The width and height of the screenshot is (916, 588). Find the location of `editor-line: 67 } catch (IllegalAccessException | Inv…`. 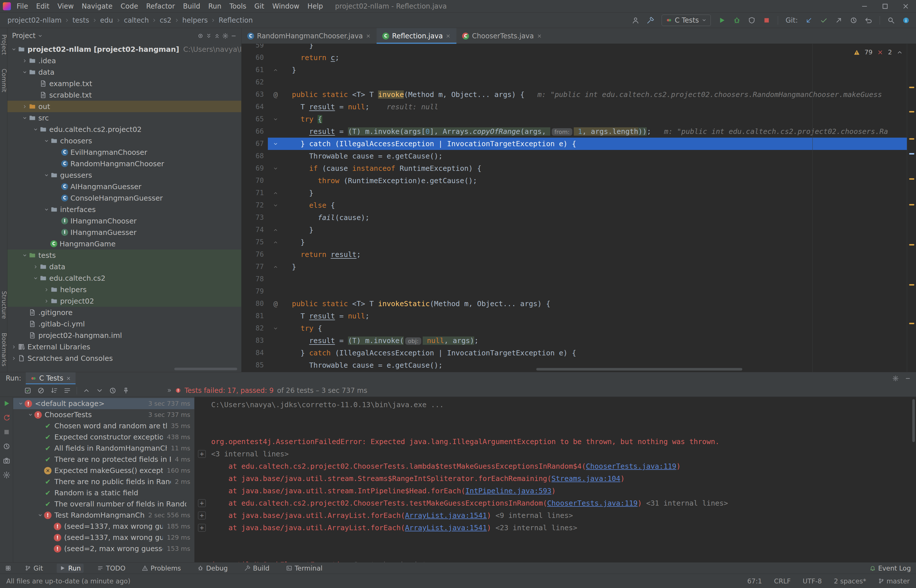

editor-line: 67 } catch (IllegalAccessException | Inv… is located at coordinates (579, 144).